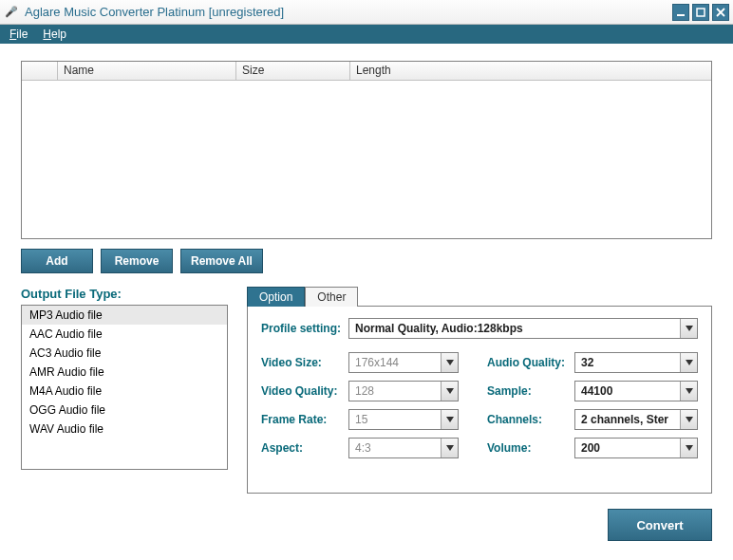  What do you see at coordinates (366, 525) in the screenshot?
I see `convert-row: Convert` at bounding box center [366, 525].